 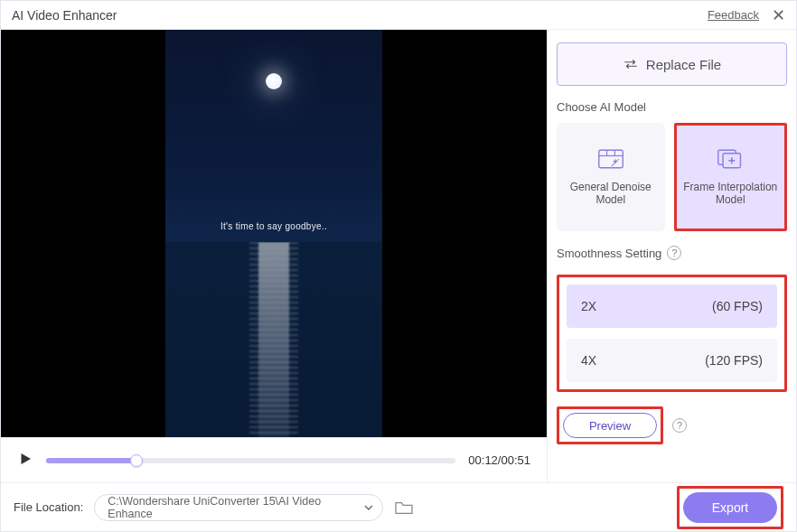 I want to click on smoothness-label: Smoothness Setting ?, so click(x=672, y=253).